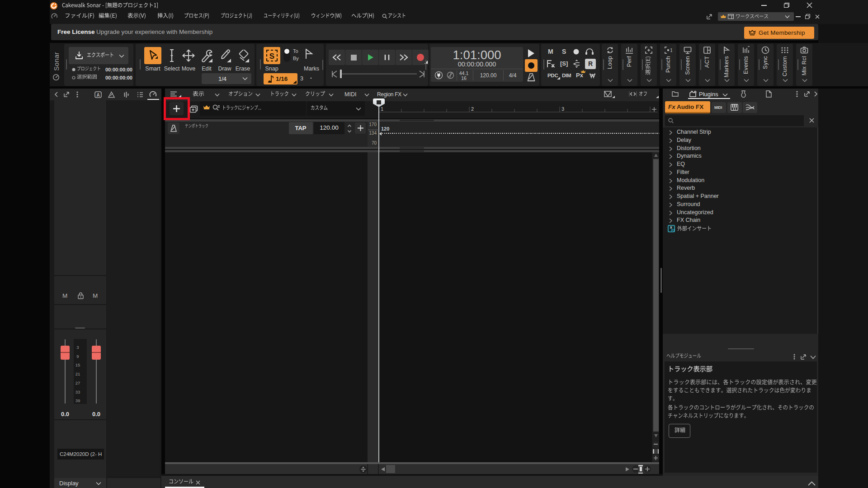 Image resolution: width=868 pixels, height=488 pixels. What do you see at coordinates (472, 109) in the screenshot?
I see `svg-text: 2` at bounding box center [472, 109].